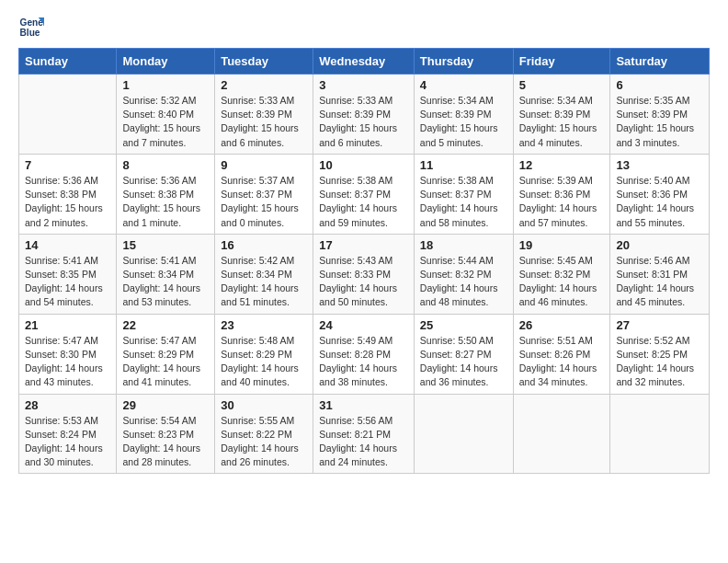 The image size is (728, 563). What do you see at coordinates (364, 326) in the screenshot?
I see `day-number: 24` at bounding box center [364, 326].